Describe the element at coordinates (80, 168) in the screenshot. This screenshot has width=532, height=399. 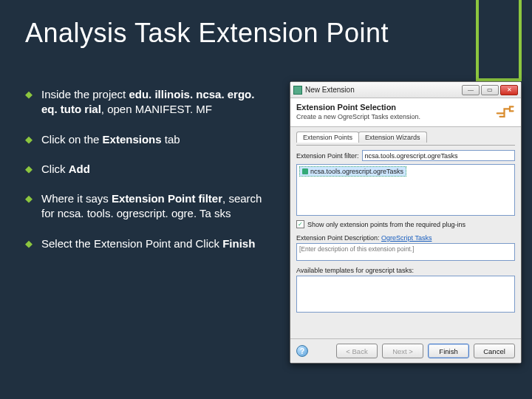
I see `bullet-bold: Add` at that location.